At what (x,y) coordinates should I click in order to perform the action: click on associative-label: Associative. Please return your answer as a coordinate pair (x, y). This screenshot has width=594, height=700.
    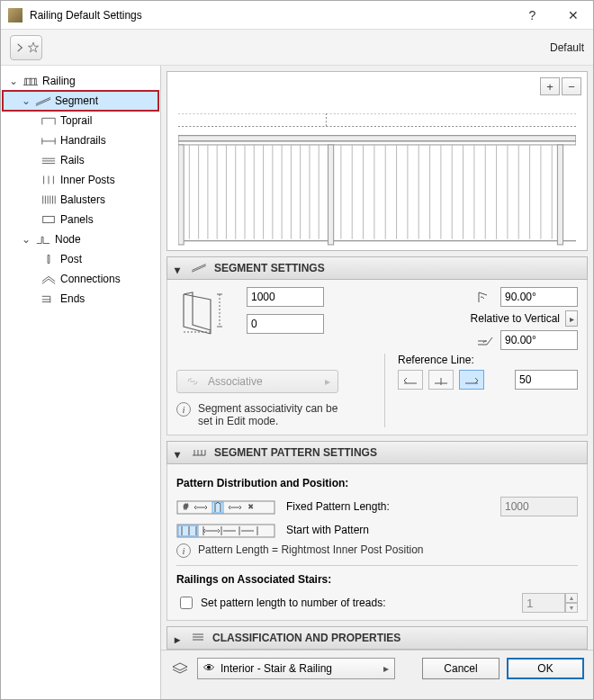
    Looking at the image, I should click on (236, 381).